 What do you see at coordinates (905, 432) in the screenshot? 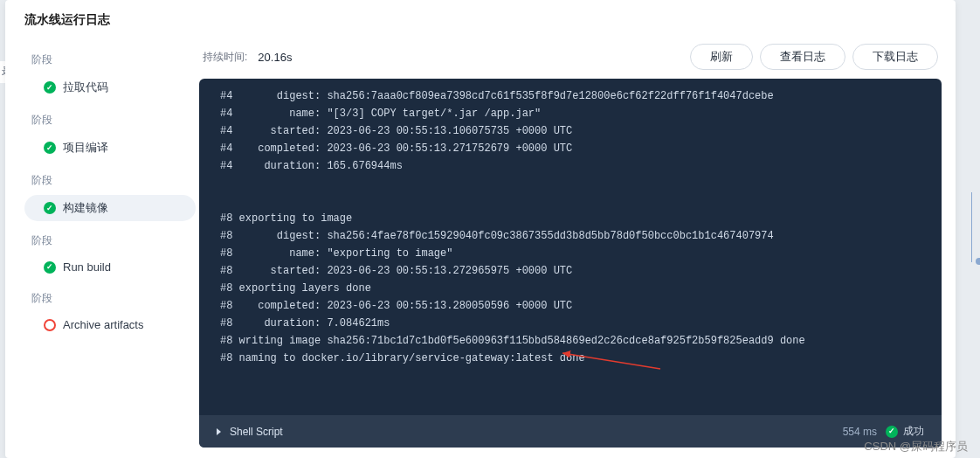
I see `footer-status: 成功` at bounding box center [905, 432].